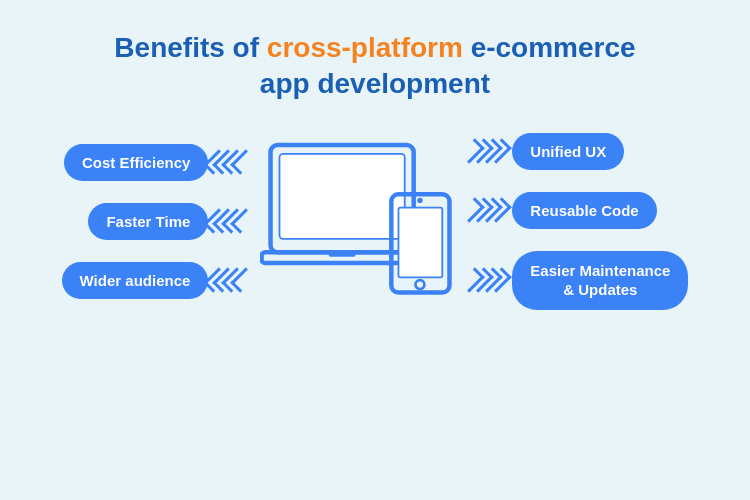 The image size is (750, 500). I want to click on left-benefit-row-3: Wider audience, so click(156, 280).